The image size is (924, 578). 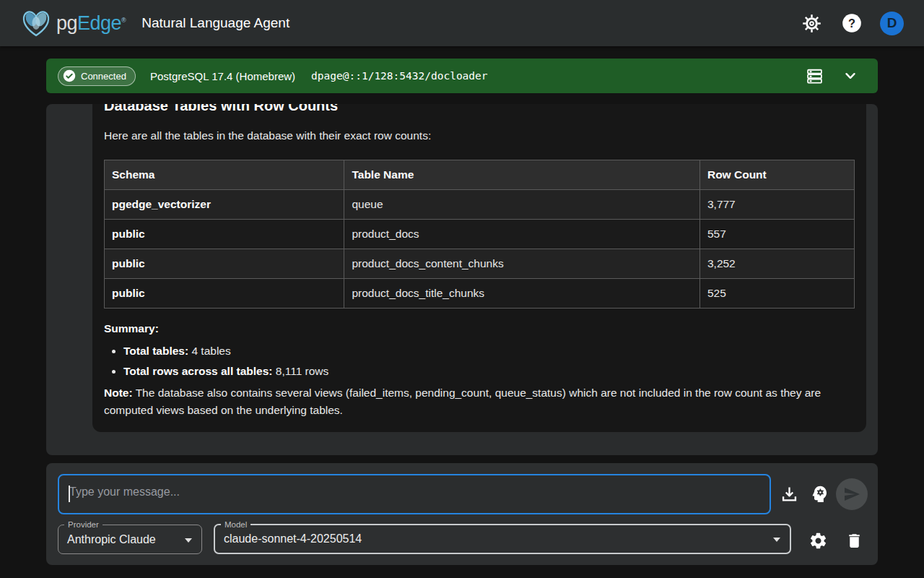 What do you see at coordinates (892, 23) in the screenshot?
I see `avatar-initial: D` at bounding box center [892, 23].